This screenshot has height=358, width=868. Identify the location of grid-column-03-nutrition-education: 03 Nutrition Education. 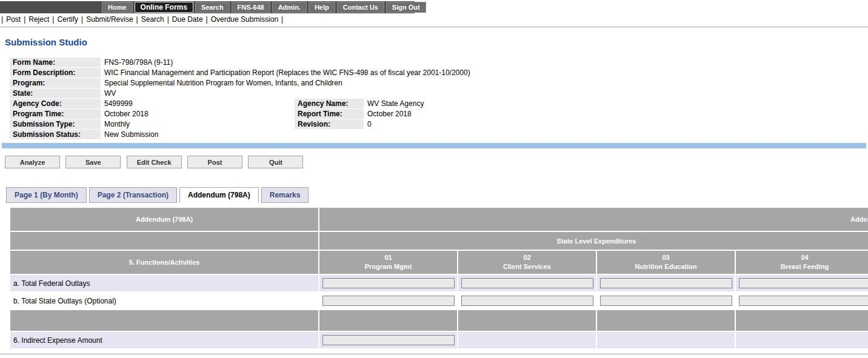
(666, 262).